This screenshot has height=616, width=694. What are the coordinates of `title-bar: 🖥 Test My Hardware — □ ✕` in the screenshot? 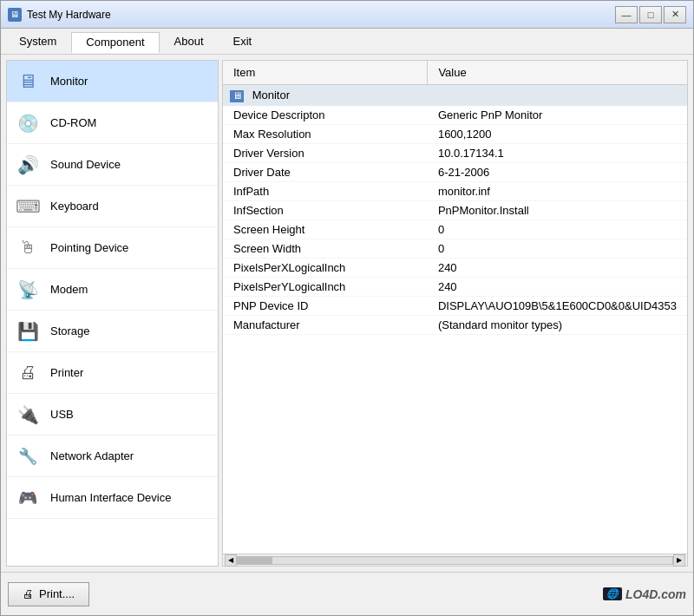 It's located at (347, 15).